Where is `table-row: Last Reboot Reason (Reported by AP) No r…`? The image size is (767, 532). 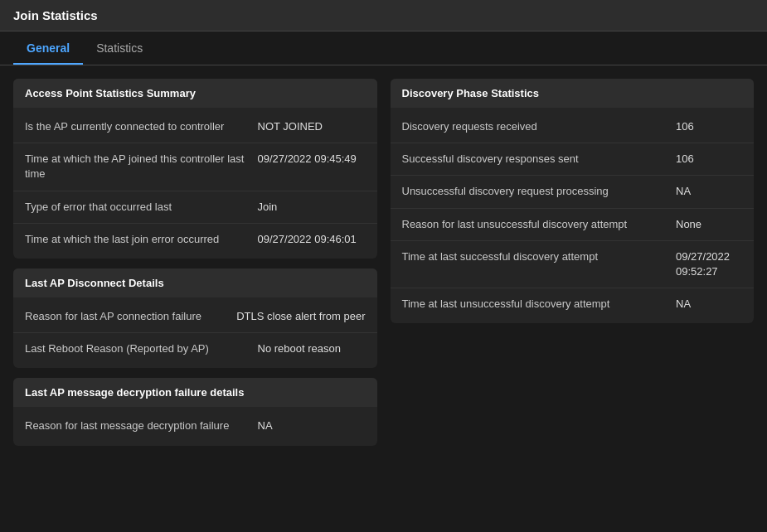
table-row: Last Reboot Reason (Reported by AP) No r… is located at coordinates (196, 349).